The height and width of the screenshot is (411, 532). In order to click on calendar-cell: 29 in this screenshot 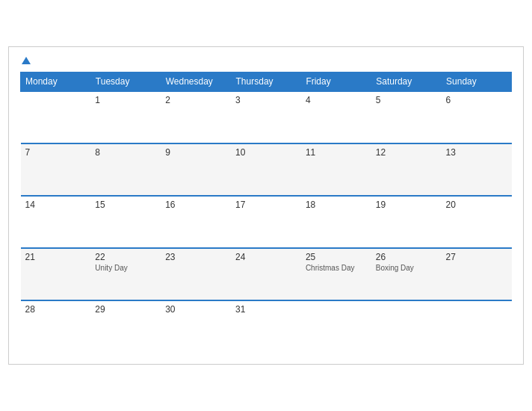, I will do `click(126, 327)`.